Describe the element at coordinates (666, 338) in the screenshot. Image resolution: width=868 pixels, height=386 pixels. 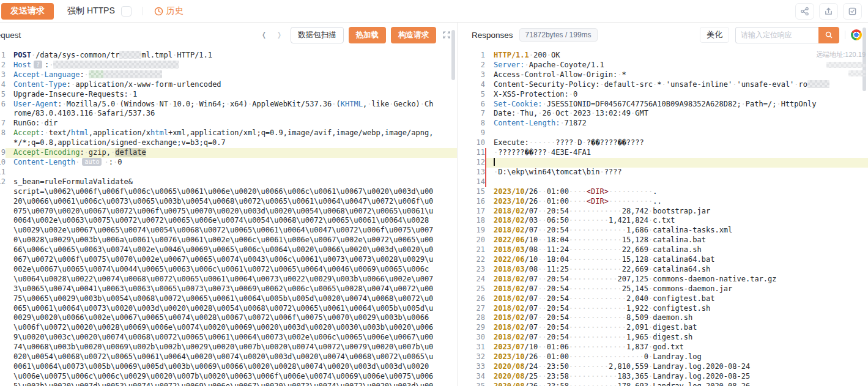
I see `code-line: 302018/02/07··20:54·············1,965·di…` at that location.